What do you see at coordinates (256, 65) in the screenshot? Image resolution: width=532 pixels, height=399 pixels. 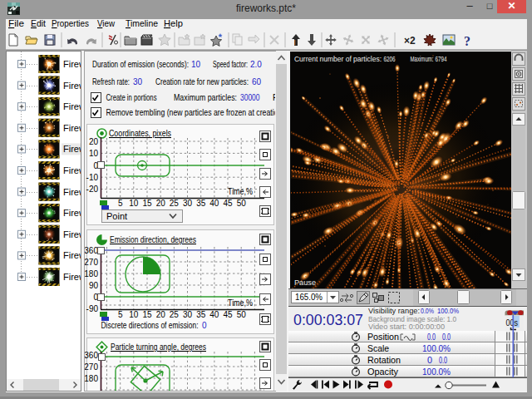 I see `svg-text: 2.0` at bounding box center [256, 65].